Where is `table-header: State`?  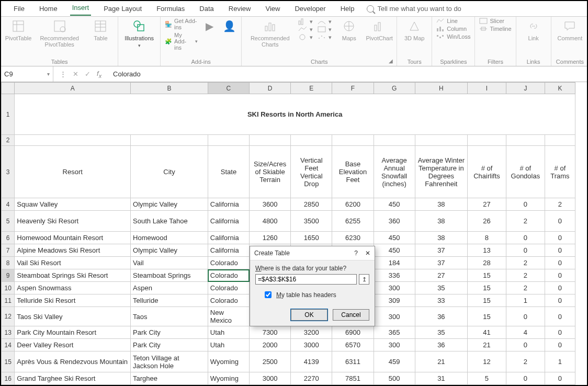
table-header: State is located at coordinates (228, 172).